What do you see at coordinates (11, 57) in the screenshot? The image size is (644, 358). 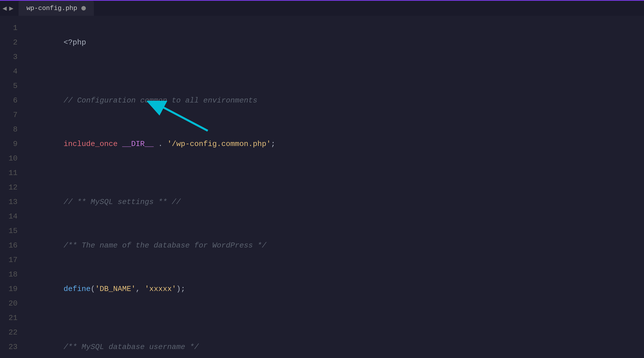 I see `line-num-3: 3` at bounding box center [11, 57].